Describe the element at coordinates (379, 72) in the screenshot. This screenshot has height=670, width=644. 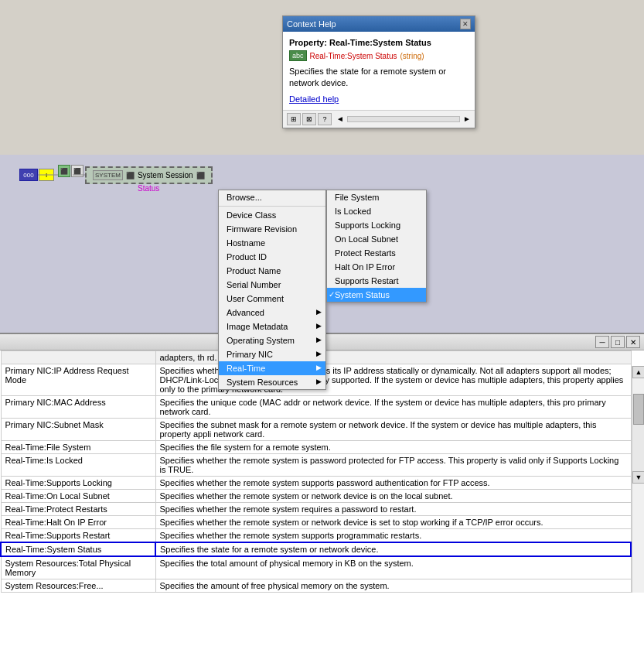
I see `context-help-window: Context Help ✕ Property: Real-Time:Syste…` at that location.